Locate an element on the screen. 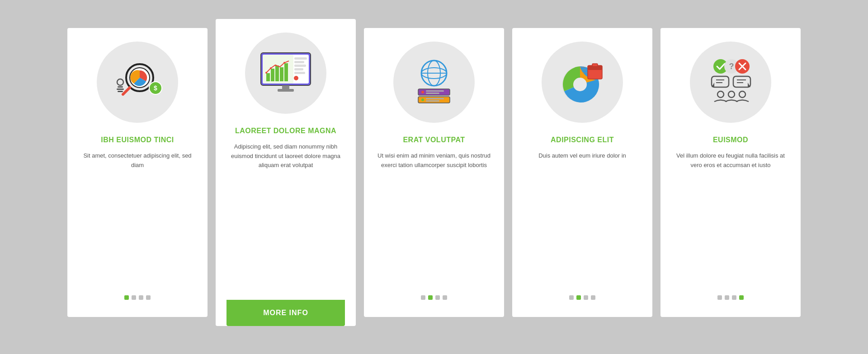  card-5-desc: Vel illum dolore eu feugiat nulla facili… is located at coordinates (731, 218).